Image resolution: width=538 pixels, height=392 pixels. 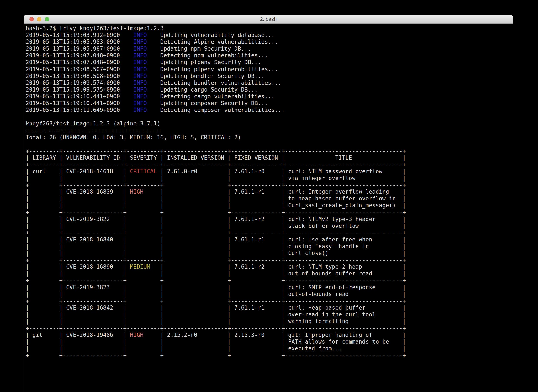 I want to click on window-title: 2. bash, so click(x=268, y=19).